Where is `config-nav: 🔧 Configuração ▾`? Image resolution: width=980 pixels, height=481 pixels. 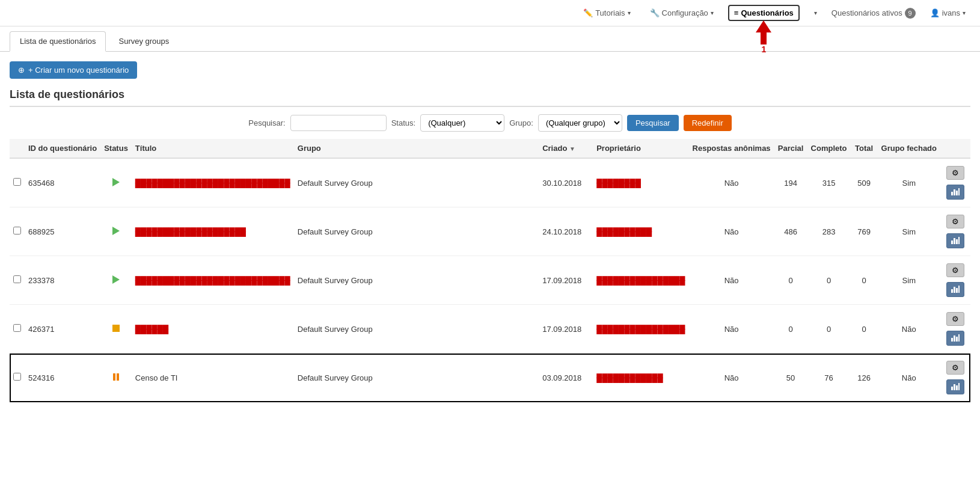
config-nav: 🔧 Configuração ▾ is located at coordinates (682, 13).